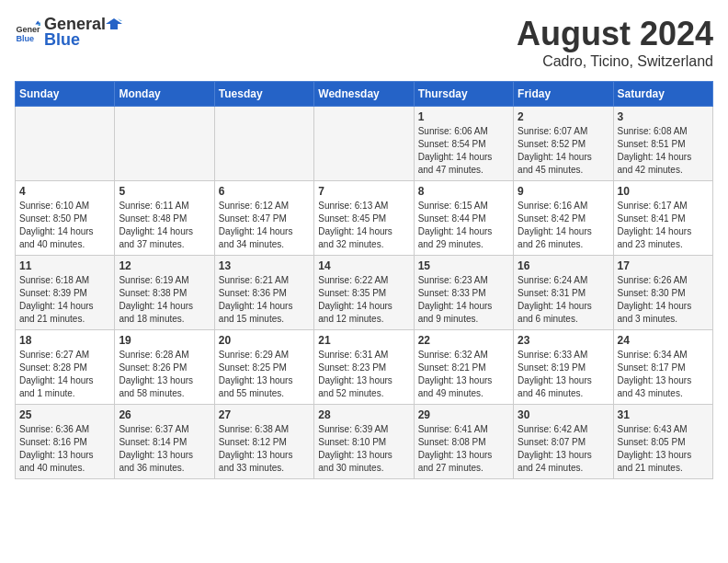 The width and height of the screenshot is (728, 563). I want to click on day-number: 7, so click(364, 191).